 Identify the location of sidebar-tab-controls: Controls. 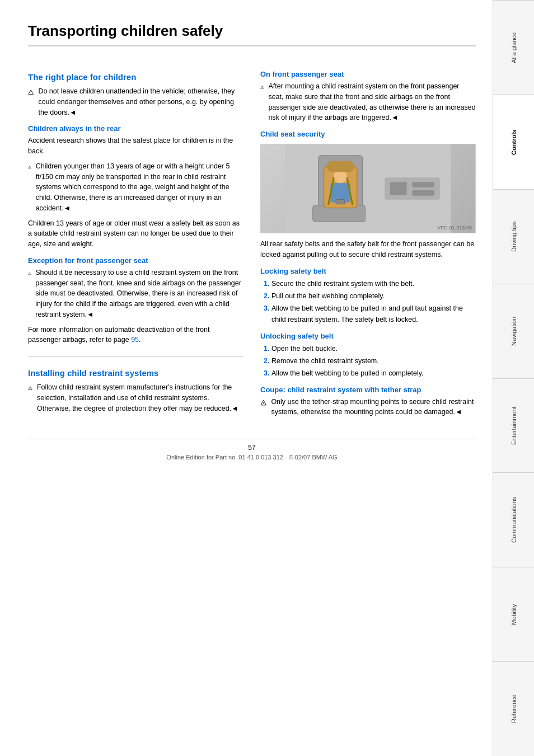
(514, 142).